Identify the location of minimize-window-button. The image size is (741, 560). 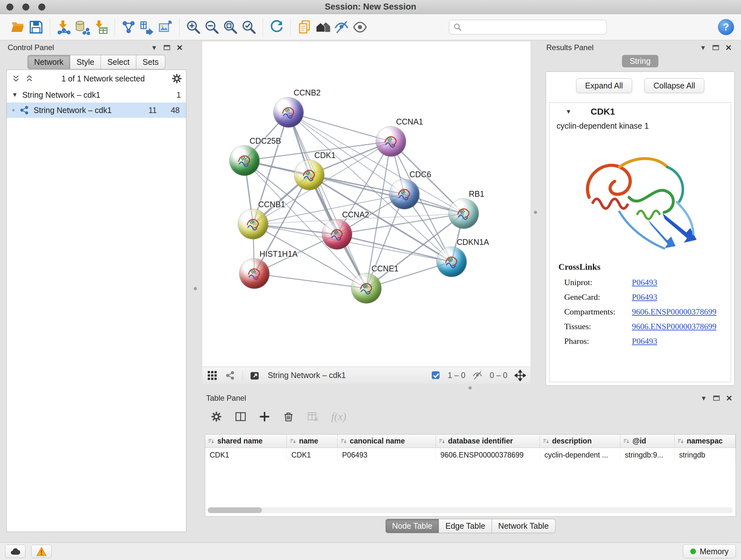
(26, 7).